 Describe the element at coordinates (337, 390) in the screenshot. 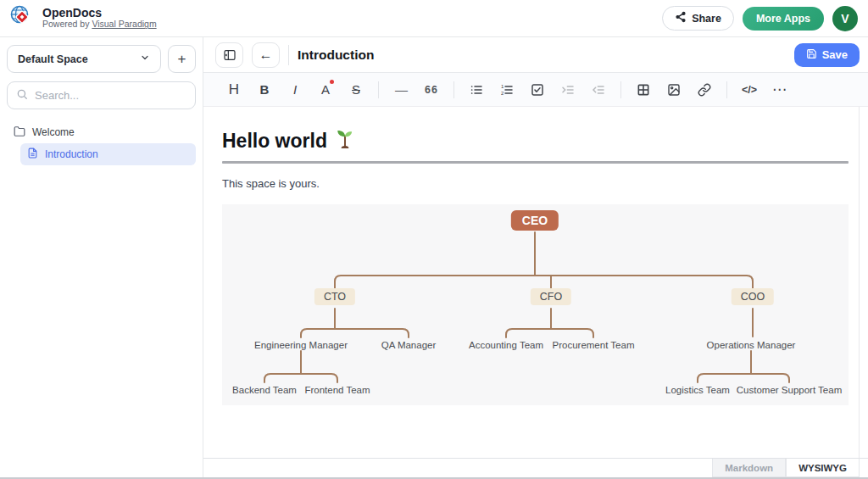

I see `org-node-frontend-team: Frontend Team` at that location.